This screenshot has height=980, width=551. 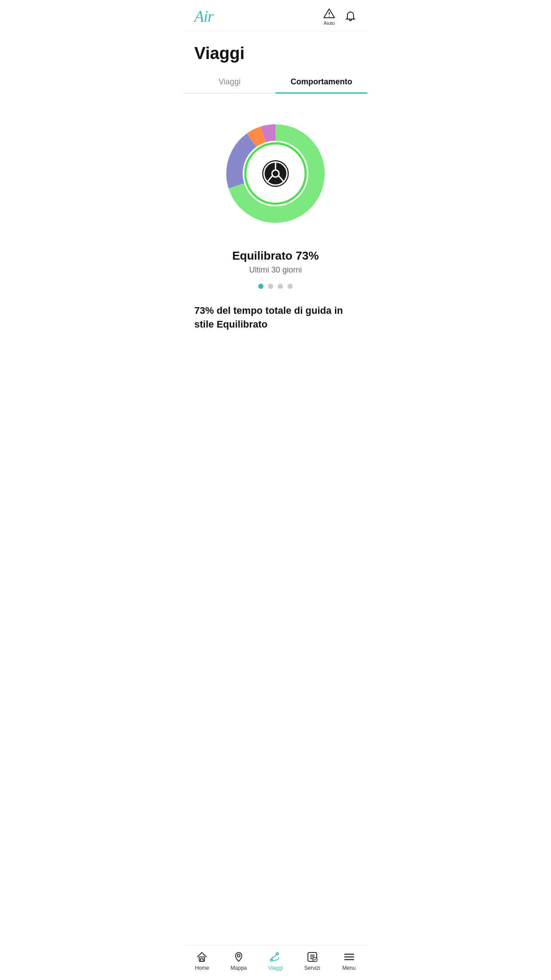 What do you see at coordinates (350, 16) in the screenshot?
I see `bell-icon` at bounding box center [350, 16].